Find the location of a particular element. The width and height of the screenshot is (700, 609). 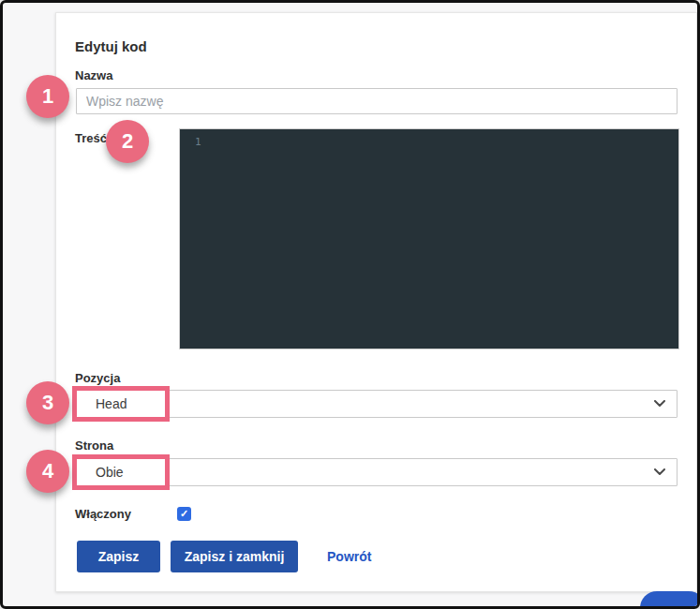

annotation-badge-4: 4 is located at coordinates (48, 471).